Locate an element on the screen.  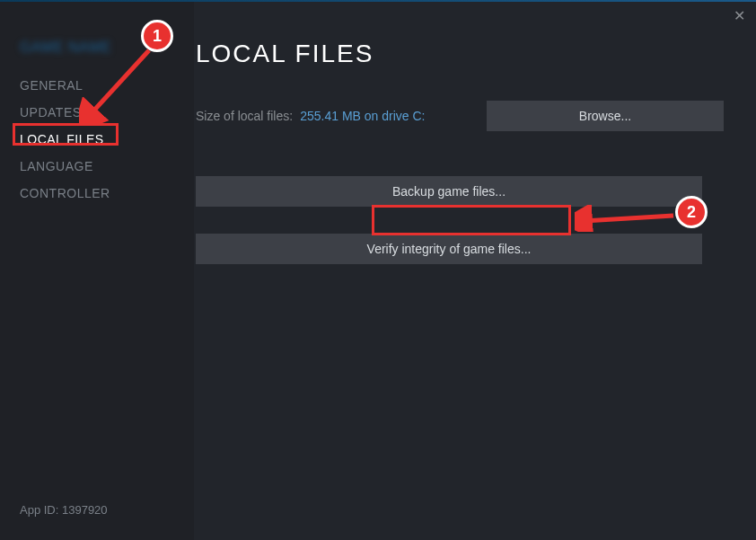
size-row: Size of local files: 255.41 MB on drive … is located at coordinates (460, 116).